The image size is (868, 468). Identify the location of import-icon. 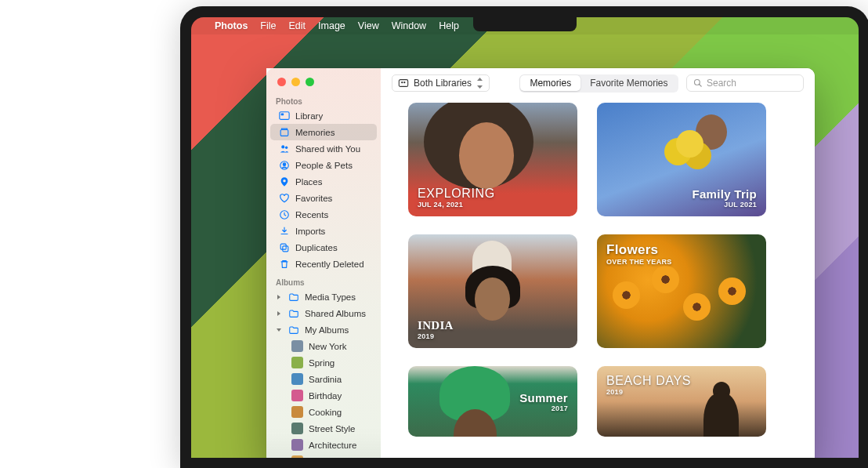
(284, 230).